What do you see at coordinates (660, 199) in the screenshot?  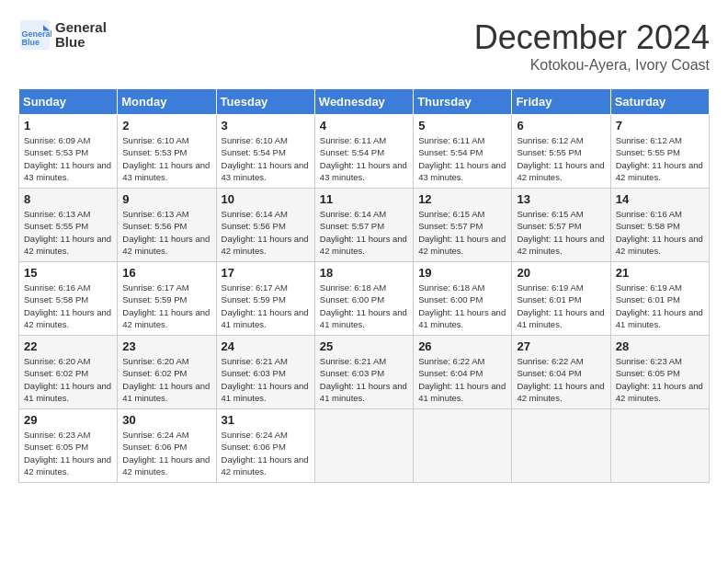 I see `day-number: 14` at bounding box center [660, 199].